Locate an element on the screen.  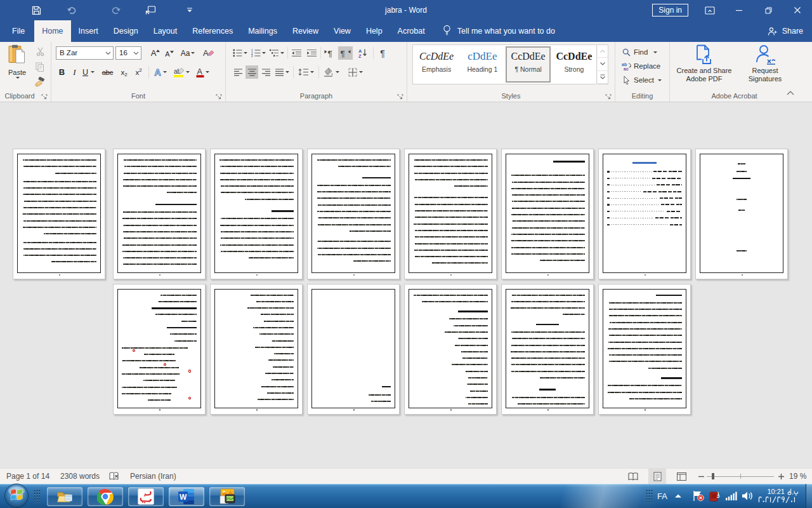
decrease-indent-button is located at coordinates (296, 53).